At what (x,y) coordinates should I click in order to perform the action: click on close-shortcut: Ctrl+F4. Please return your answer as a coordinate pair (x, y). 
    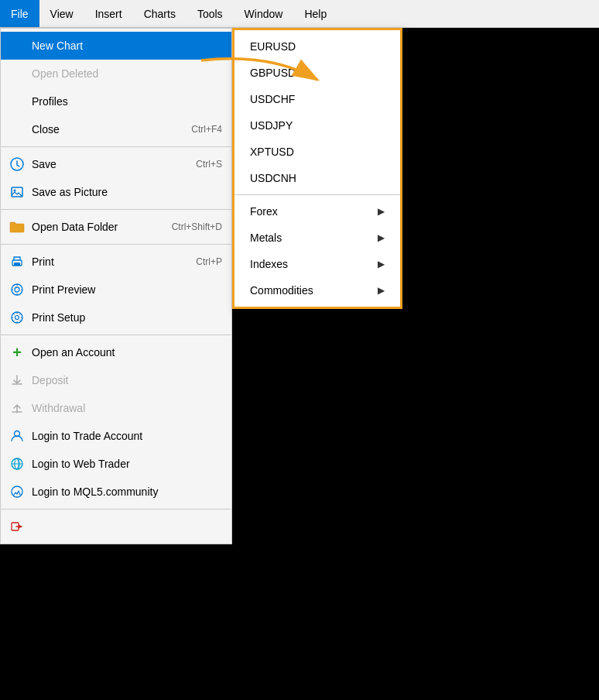
    Looking at the image, I should click on (207, 129).